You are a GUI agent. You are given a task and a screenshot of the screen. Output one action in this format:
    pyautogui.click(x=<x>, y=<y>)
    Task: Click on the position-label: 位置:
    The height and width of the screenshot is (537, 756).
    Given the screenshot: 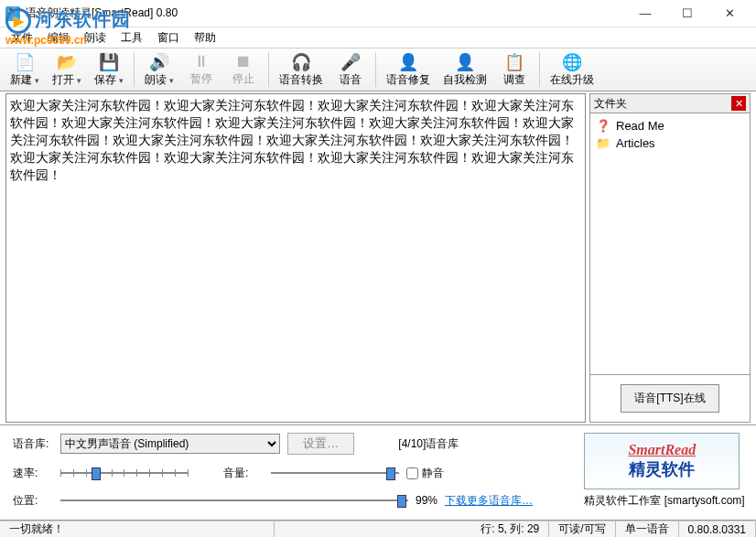 What is the action you would take?
    pyautogui.click(x=33, y=501)
    